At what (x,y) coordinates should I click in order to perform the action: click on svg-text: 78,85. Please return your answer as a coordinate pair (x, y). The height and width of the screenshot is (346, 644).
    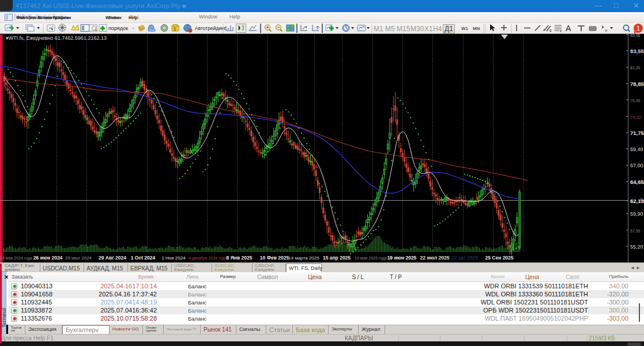
    Looking at the image, I should click on (637, 84).